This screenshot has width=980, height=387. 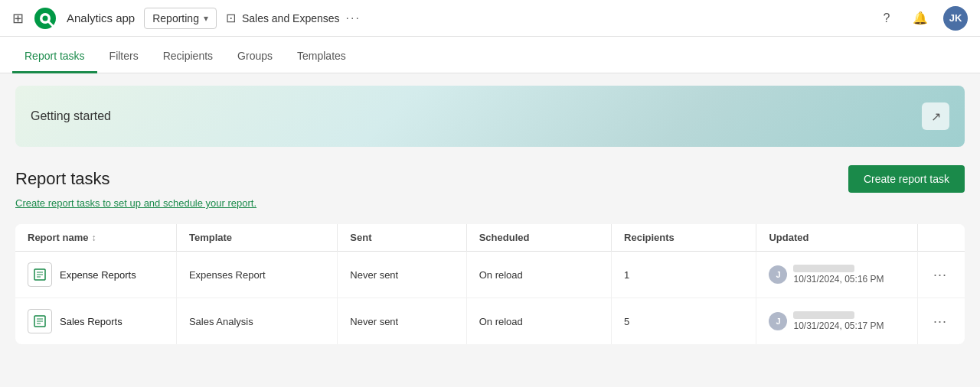 I want to click on tab-report-tasks: Report tasks, so click(x=55, y=57).